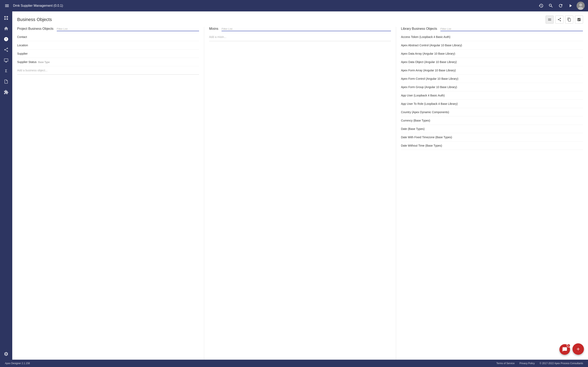 The image size is (588, 367). I want to click on list-item: Currency (Base Types), so click(492, 121).